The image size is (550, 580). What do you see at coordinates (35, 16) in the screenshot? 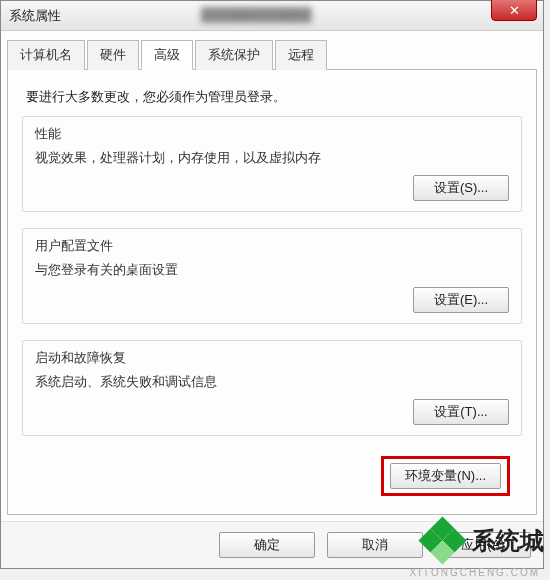
I see `window-title: 系统属性` at bounding box center [35, 16].